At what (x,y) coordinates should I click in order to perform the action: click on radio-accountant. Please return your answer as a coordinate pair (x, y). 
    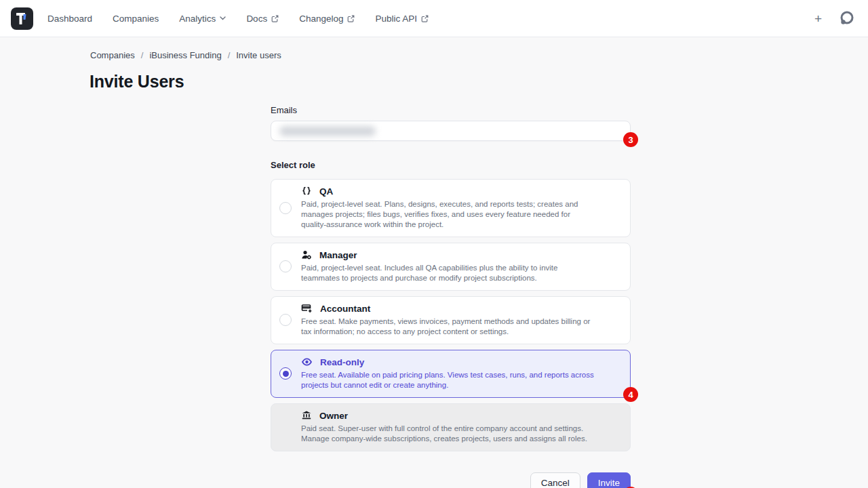
    Looking at the image, I should click on (285, 320).